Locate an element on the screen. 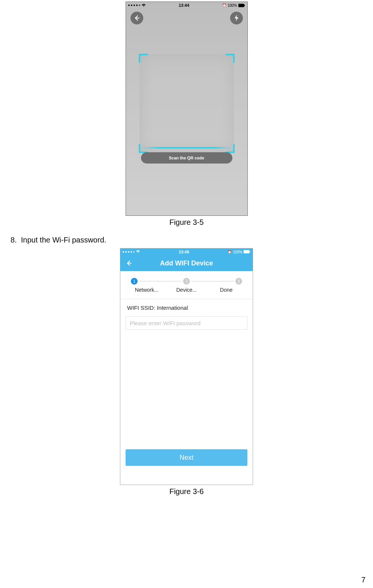 Image resolution: width=373 pixels, height=588 pixels. qr-scan-frame is located at coordinates (186, 103).